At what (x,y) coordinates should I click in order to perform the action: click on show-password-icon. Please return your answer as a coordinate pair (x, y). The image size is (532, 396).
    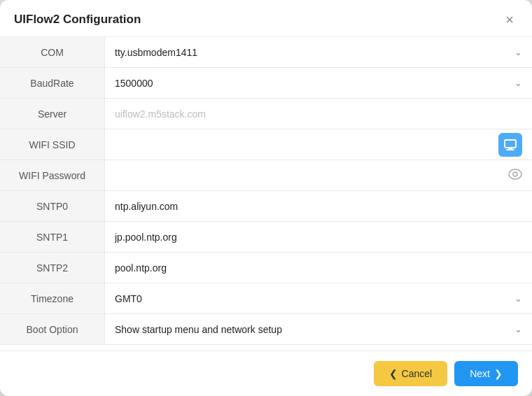
    Looking at the image, I should click on (515, 176).